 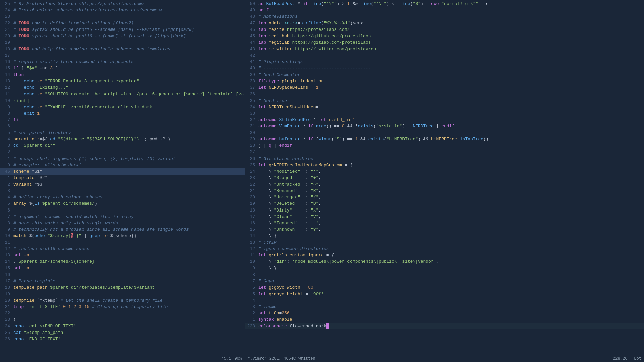 What do you see at coordinates (122, 307) in the screenshot?
I see `table-row: 21trap 'rm -f $FILE' 0 1 2 3 15 # Clean …` at bounding box center [122, 307].